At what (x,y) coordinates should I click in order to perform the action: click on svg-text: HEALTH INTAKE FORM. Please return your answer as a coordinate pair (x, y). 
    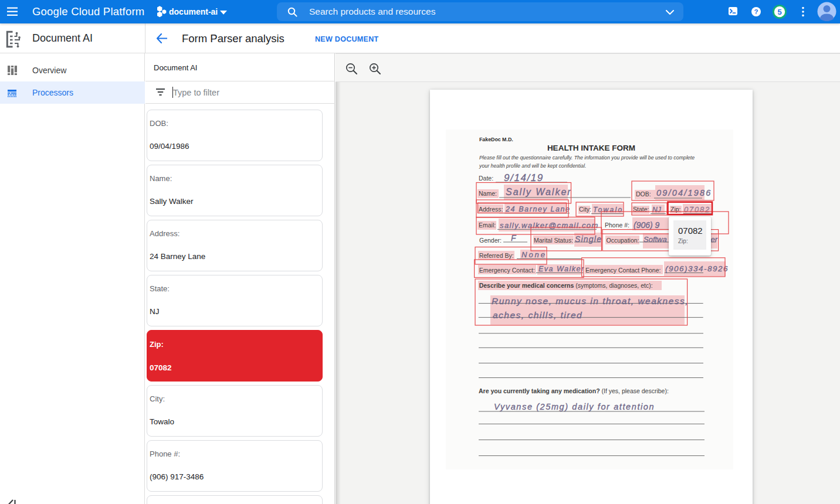
    Looking at the image, I should click on (591, 148).